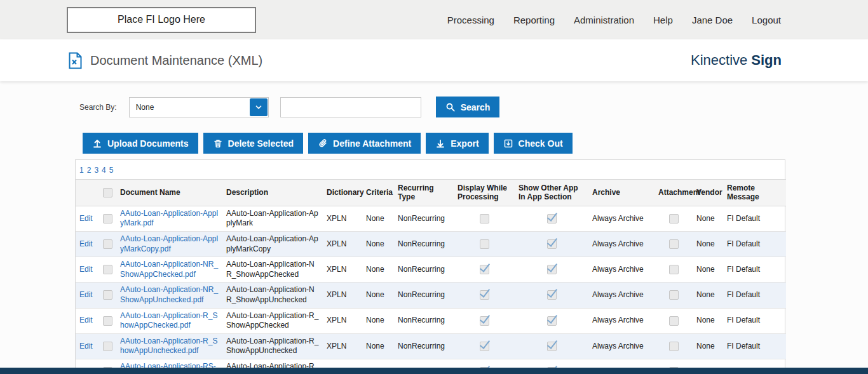  Describe the element at coordinates (218, 144) in the screenshot. I see `trash-icon` at that location.